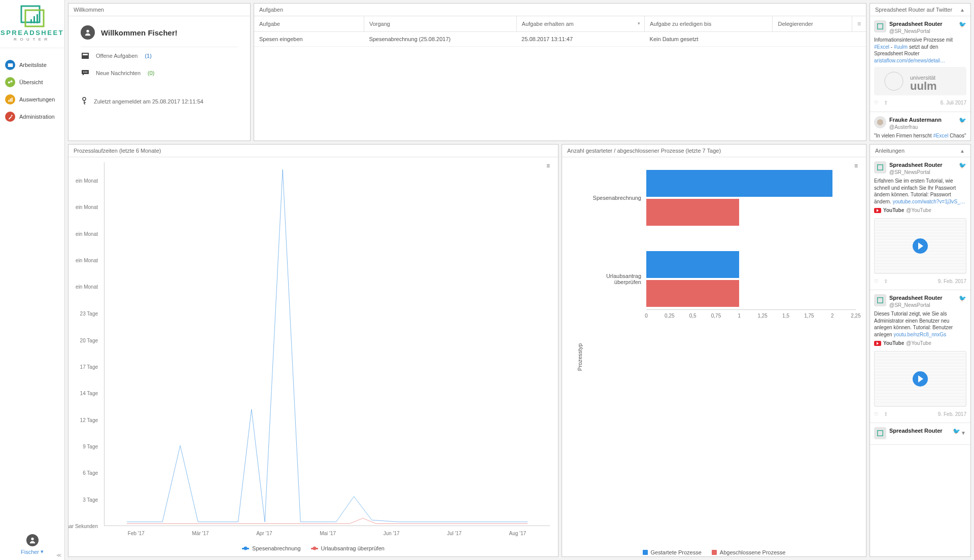  What do you see at coordinates (617, 198) in the screenshot?
I see `bar-category: Spesenabrechnung` at bounding box center [617, 198].